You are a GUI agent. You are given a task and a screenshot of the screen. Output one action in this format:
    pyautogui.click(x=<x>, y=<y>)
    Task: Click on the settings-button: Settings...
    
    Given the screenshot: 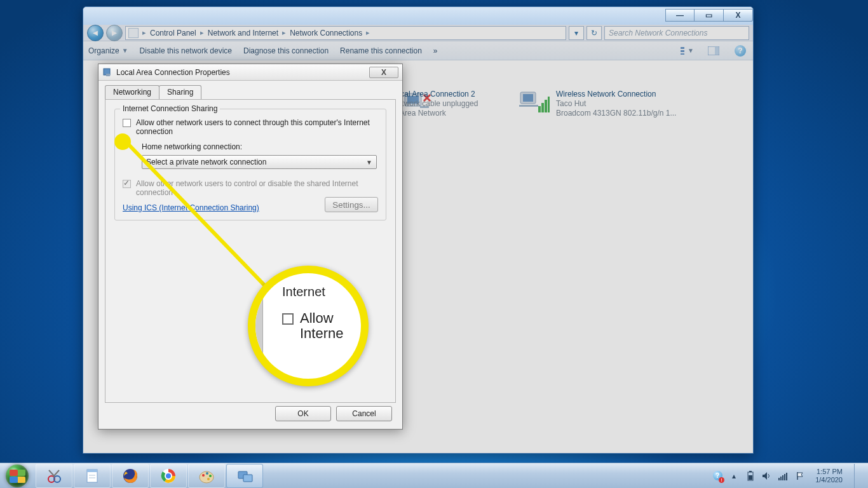 What is the action you would take?
    pyautogui.click(x=351, y=205)
    